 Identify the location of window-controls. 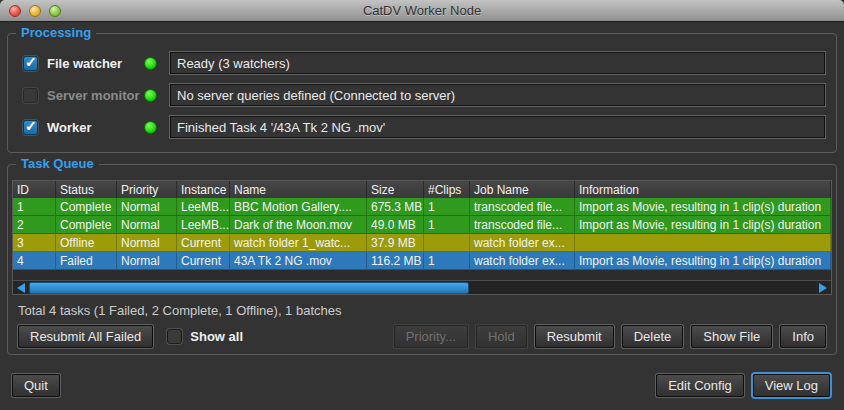
(35, 11).